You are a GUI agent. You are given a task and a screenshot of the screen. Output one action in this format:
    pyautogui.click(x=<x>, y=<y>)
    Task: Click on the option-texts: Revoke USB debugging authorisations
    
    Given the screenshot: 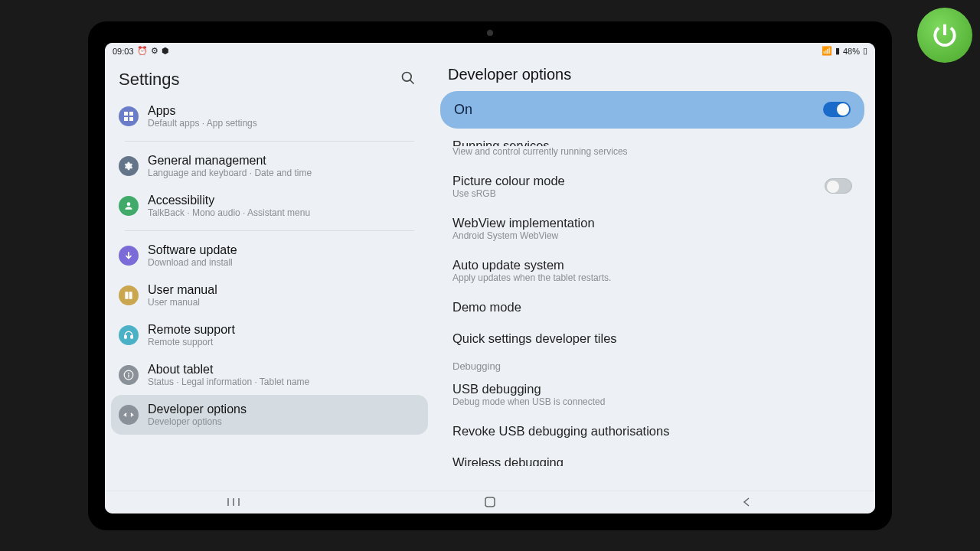 What is the action you would take?
    pyautogui.click(x=560, y=432)
    